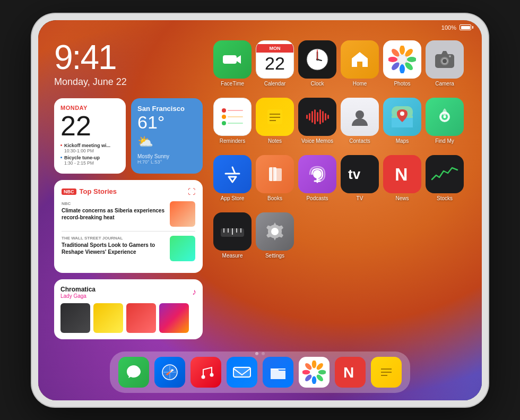 The image size is (520, 420). Describe the element at coordinates (386, 372) in the screenshot. I see `dock-notes` at that location.